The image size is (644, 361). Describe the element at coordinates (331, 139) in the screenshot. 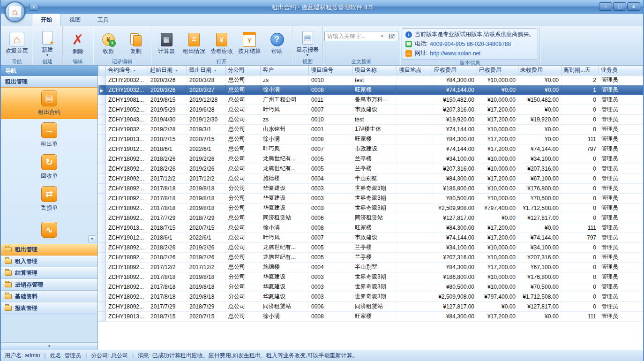

I see `table-cell: 0008` at that location.